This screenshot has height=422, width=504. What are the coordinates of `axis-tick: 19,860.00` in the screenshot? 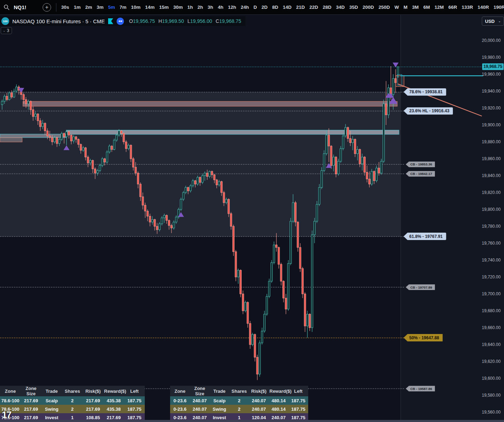 It's located at (491, 159).